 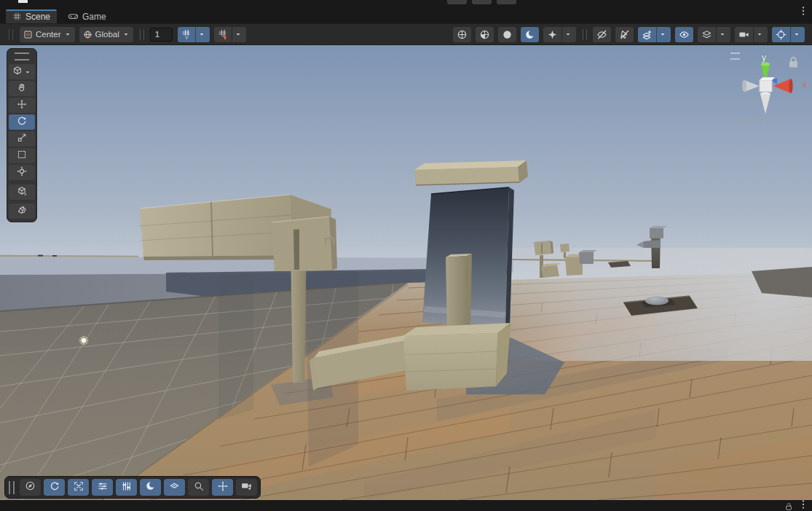 What do you see at coordinates (22, 89) in the screenshot?
I see `hand-icon` at bounding box center [22, 89].